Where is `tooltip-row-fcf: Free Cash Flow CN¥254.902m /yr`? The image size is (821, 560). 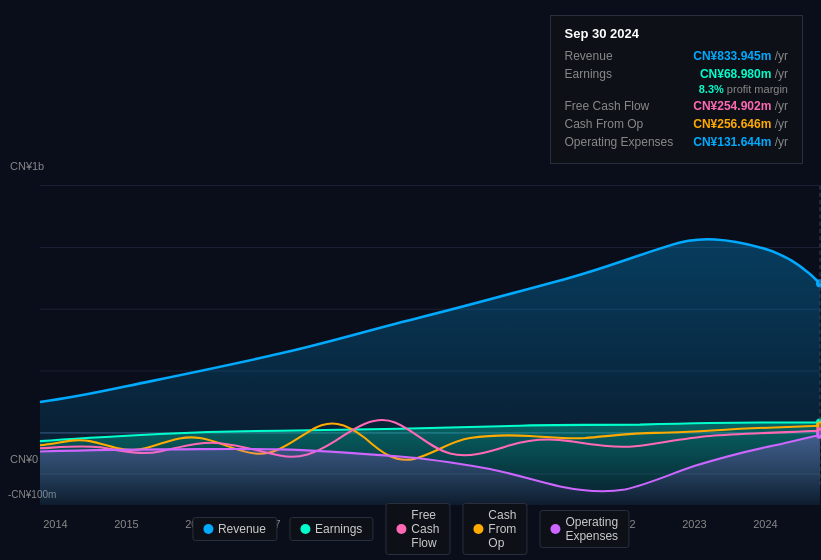
tooltip-row-fcf: Free Cash Flow CN¥254.902m /yr is located at coordinates (676, 106).